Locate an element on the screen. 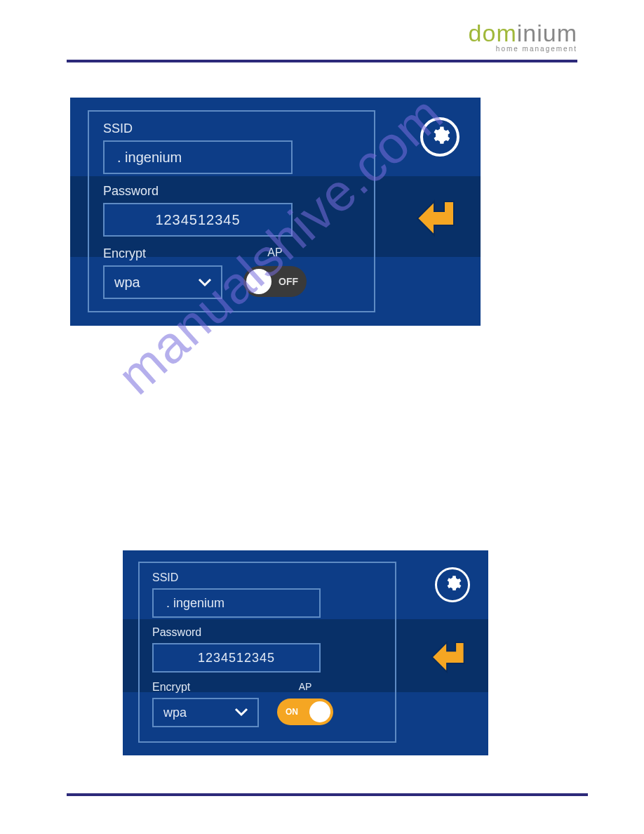 The image size is (644, 834). wifi-config-panel-on: SSID . ingenium Password 1234512345 Encr… is located at coordinates (306, 653).